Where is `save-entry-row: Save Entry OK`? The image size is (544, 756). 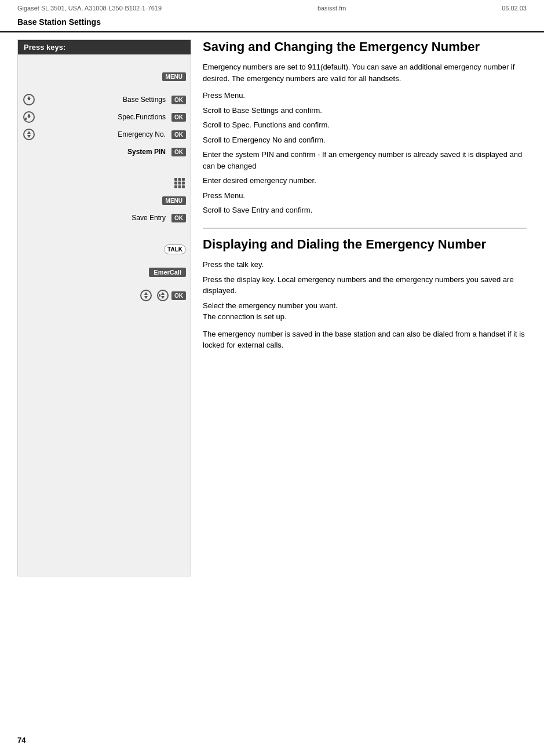
save-entry-row: Save Entry OK is located at coordinates (104, 218).